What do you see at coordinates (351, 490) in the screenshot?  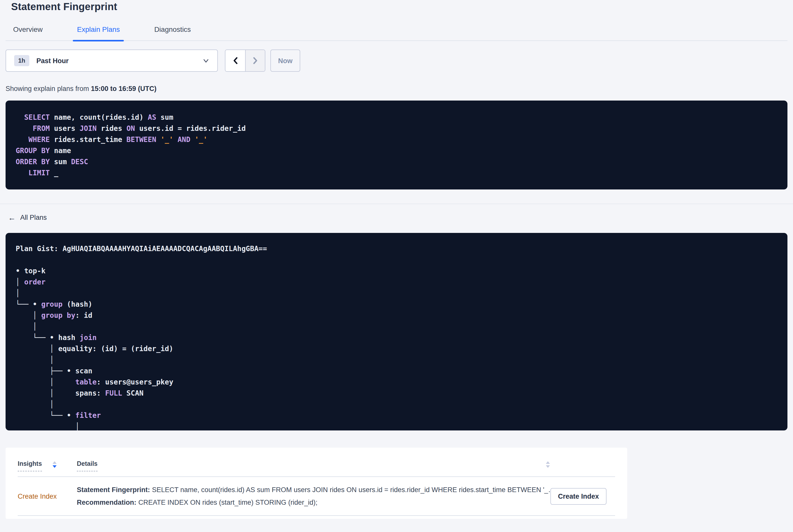 I see `statement-fingerprint-text: SELECT name, count(rides.id) AS sum FROM…` at bounding box center [351, 490].